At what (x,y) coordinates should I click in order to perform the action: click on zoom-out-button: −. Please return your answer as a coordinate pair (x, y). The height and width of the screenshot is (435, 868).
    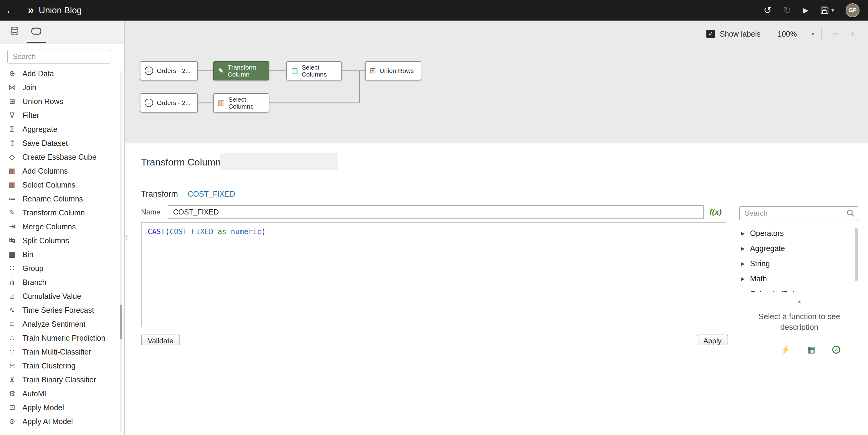
    Looking at the image, I should click on (835, 34).